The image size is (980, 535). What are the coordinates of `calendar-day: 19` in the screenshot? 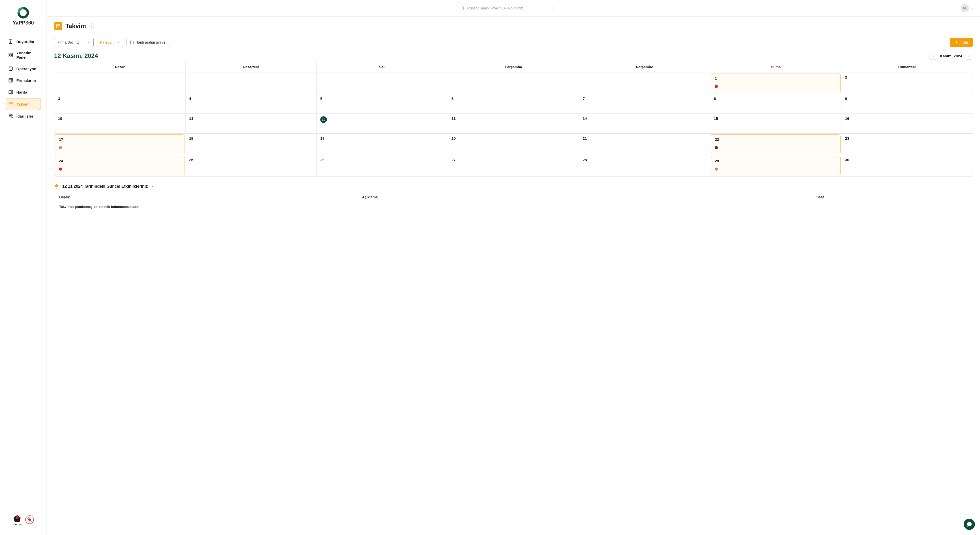 It's located at (382, 144).